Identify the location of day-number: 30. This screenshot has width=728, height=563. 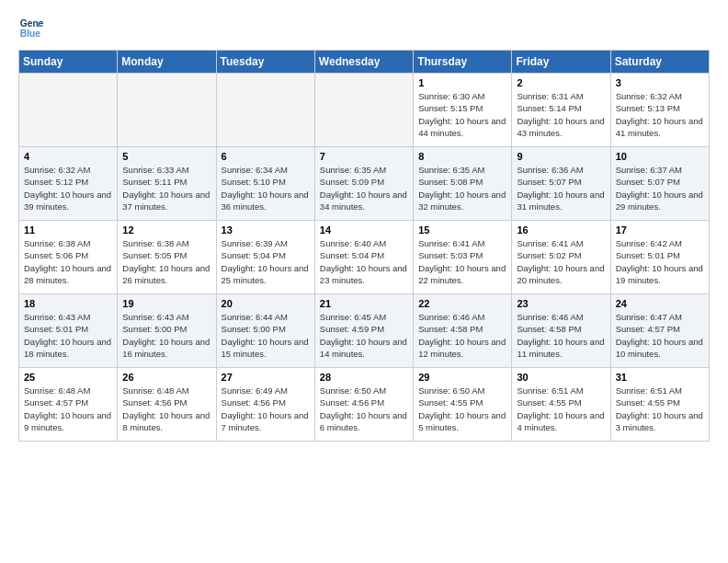
(561, 377).